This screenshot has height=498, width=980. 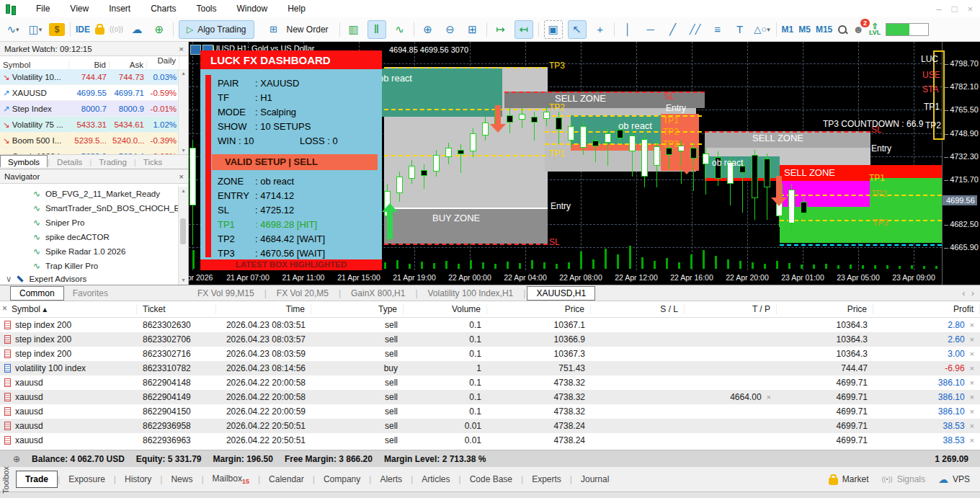 I want to click on tabs-scroll-right-icon: ›, so click(x=973, y=293).